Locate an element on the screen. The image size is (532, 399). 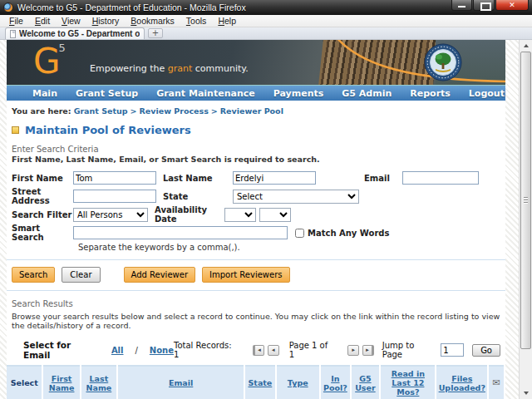
col-select: Select is located at coordinates (25, 382).